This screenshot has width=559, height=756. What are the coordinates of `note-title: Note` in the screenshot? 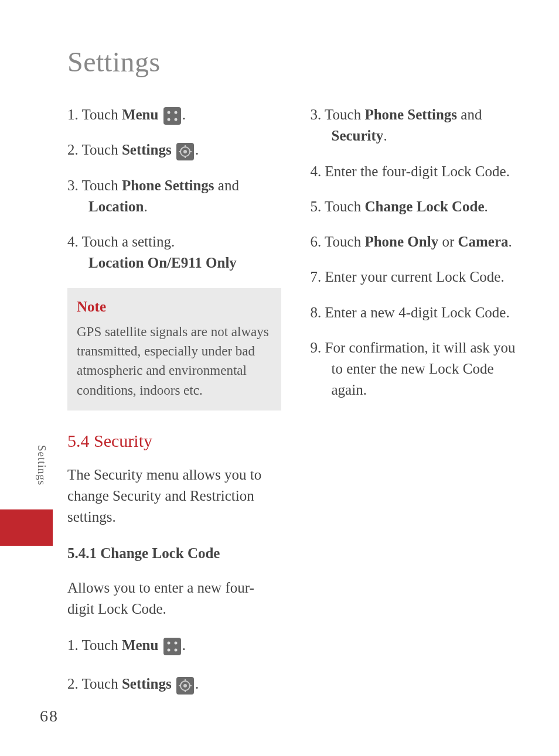 It's located at (175, 307).